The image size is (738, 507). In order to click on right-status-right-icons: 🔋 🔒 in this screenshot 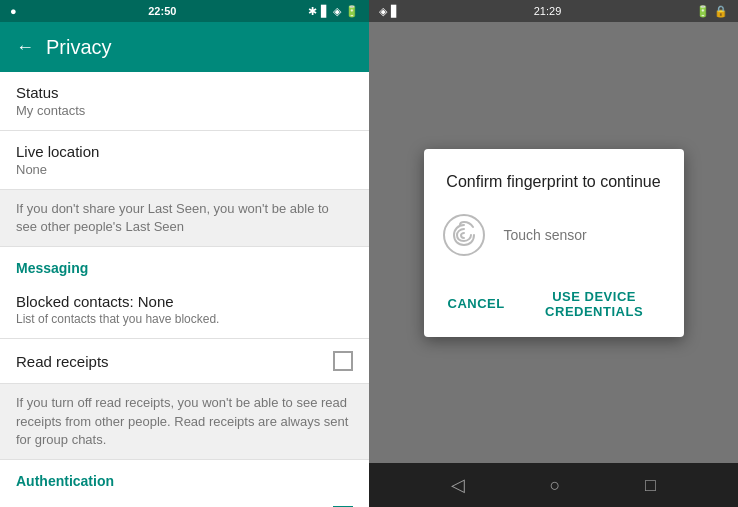, I will do `click(712, 12)`.